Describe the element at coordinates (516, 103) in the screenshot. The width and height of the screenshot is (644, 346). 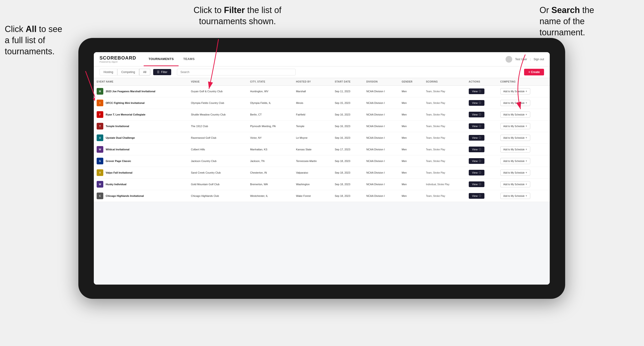
I see `add-schedule-button-1: Add to My Schedule` at that location.